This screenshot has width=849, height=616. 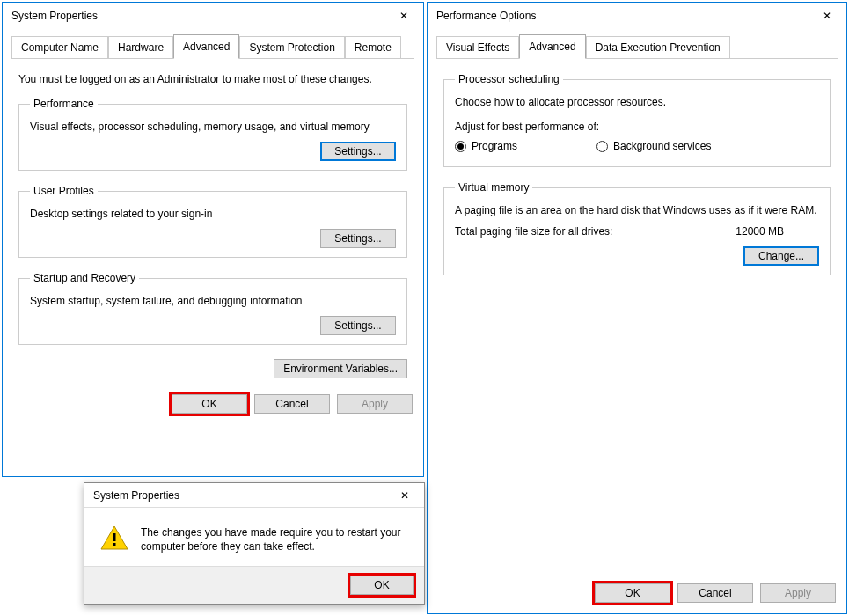 I want to click on sysprops-apply-button: Apply, so click(x=375, y=404).